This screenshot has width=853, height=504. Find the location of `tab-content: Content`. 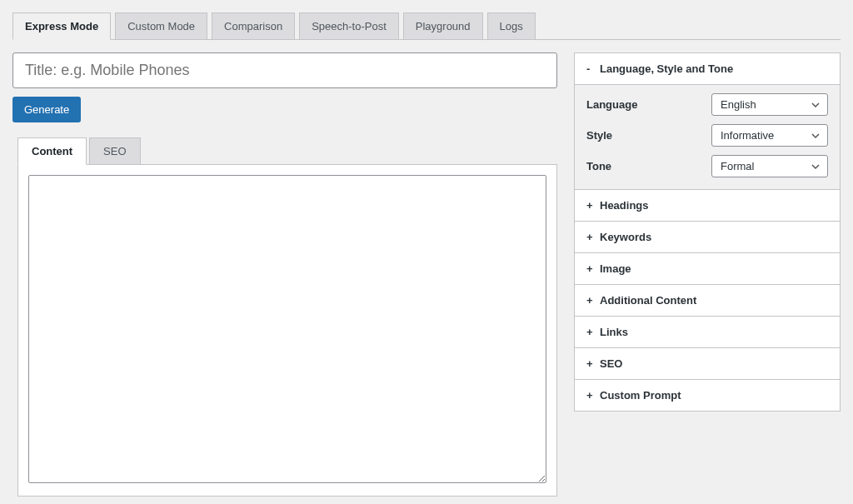

tab-content: Content is located at coordinates (52, 152).